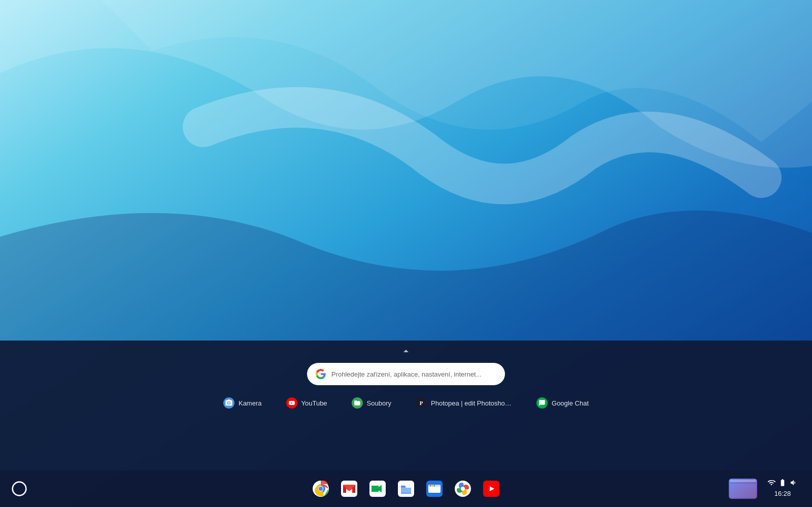 The height and width of the screenshot is (507, 812). I want to click on launcher-button, so click(19, 489).